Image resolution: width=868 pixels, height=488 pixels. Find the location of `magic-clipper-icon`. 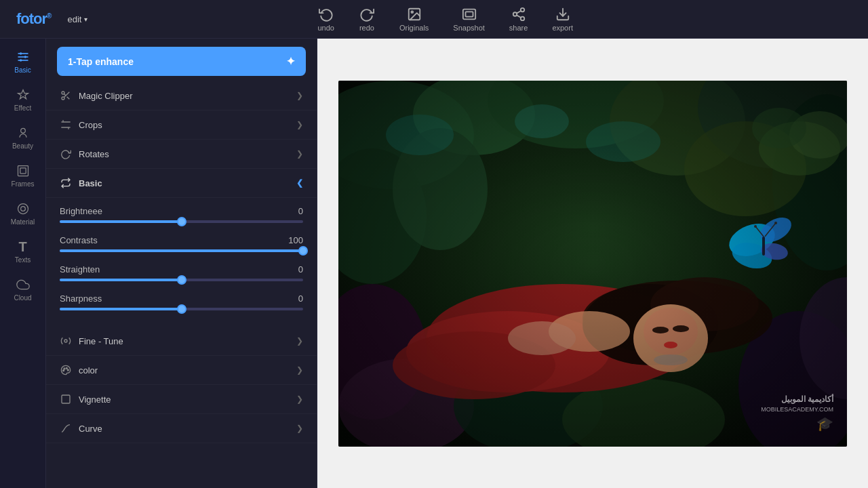

magic-clipper-icon is located at coordinates (66, 96).